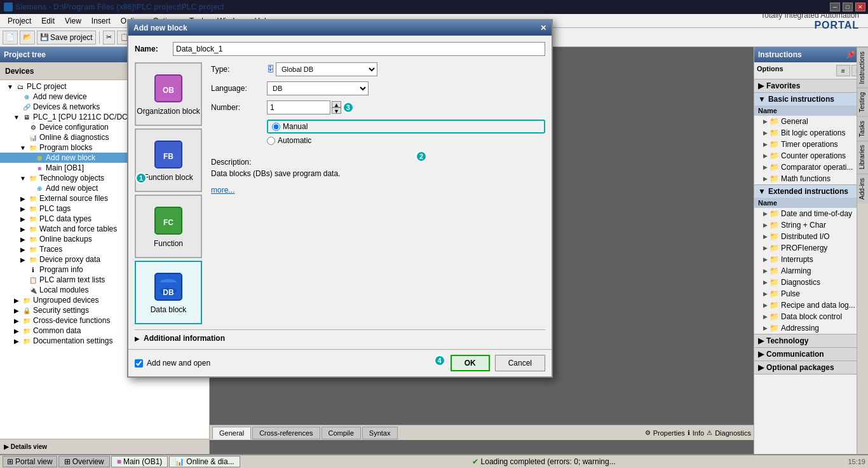 The width and height of the screenshot is (868, 468). I want to click on description-area: Description: Data blocks (DBs) save prog…, so click(378, 167).